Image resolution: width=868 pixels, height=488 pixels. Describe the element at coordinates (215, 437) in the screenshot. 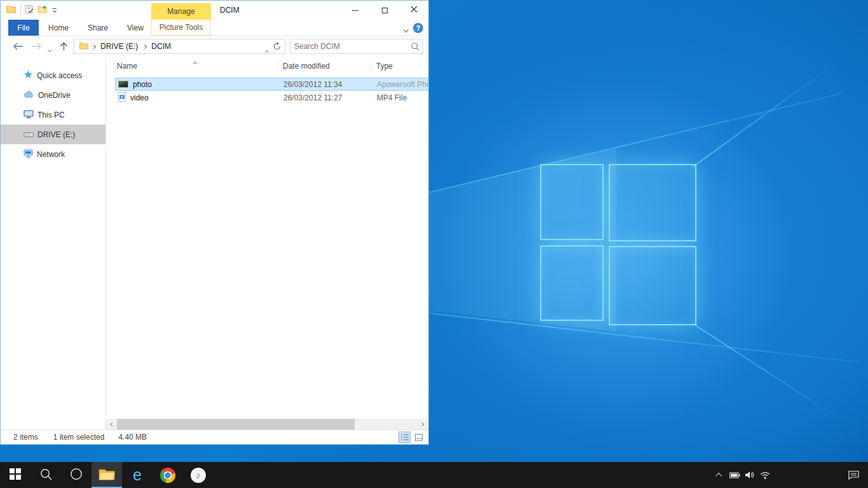

I see `status-bar: 2 items 1 item selected 4.40 MB` at that location.